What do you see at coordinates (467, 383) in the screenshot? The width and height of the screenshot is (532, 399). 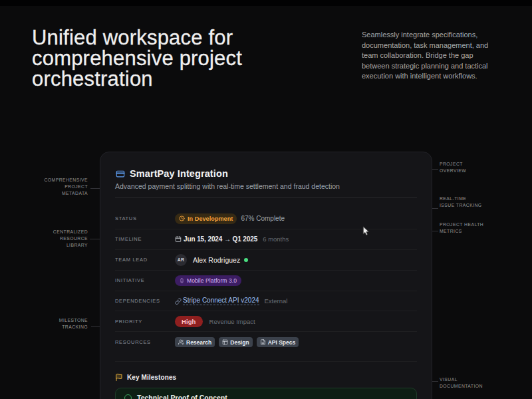 I see `annotation-visual-documentation: VISUALDOCUMENTATION` at bounding box center [467, 383].